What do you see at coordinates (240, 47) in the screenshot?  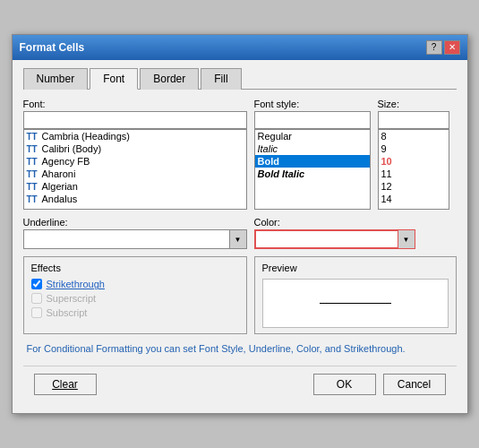 I see `title-bar: Format Cells ? ✕` at bounding box center [240, 47].